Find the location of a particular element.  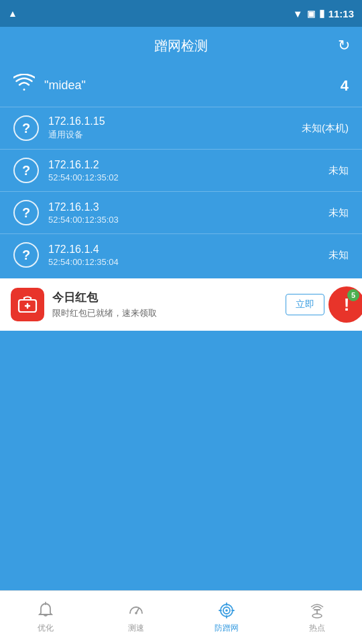

device-row: ? 172.16.1.3 52:54:00:12:35:03 未知 is located at coordinates (181, 213).